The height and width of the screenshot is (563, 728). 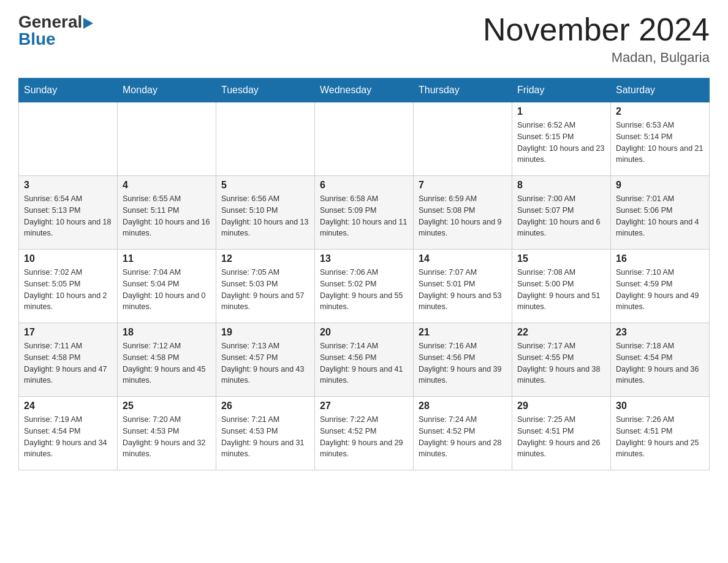 What do you see at coordinates (167, 259) in the screenshot?
I see `day-number: 11` at bounding box center [167, 259].